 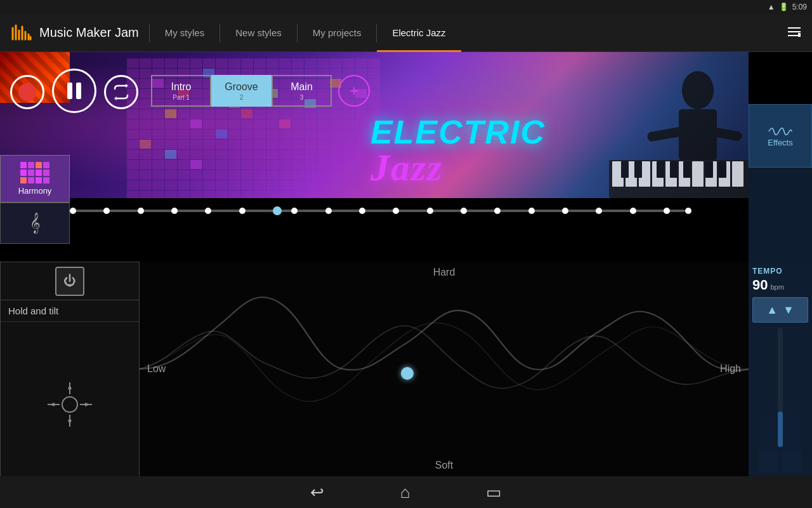 What do you see at coordinates (27, 92) in the screenshot?
I see `record-indicator` at bounding box center [27, 92].